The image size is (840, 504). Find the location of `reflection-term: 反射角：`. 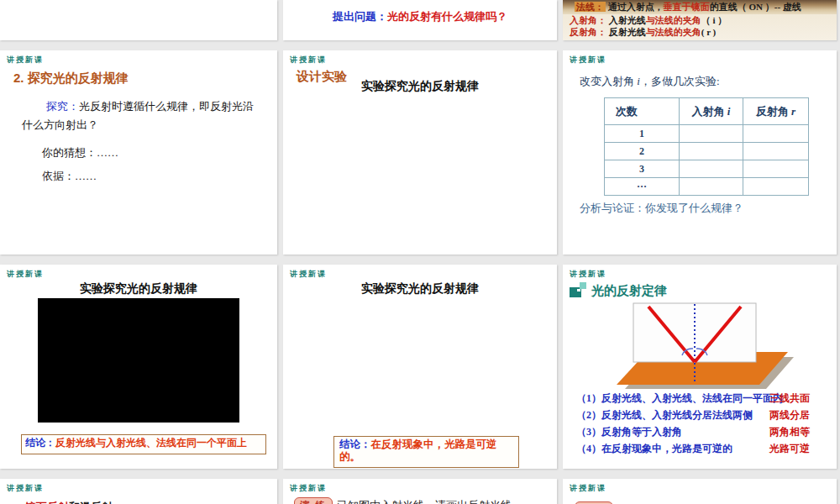

reflection-term: 反射角： is located at coordinates (588, 32).